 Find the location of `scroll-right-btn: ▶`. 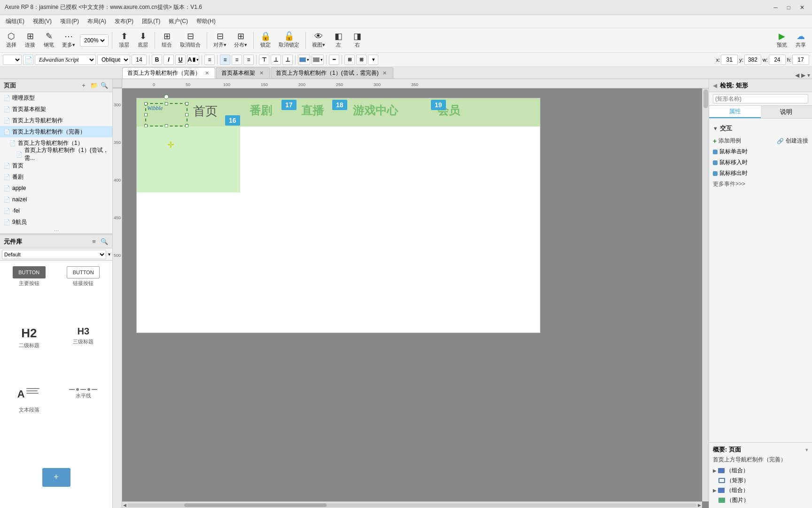

scroll-right-btn: ▶ is located at coordinates (699, 505).